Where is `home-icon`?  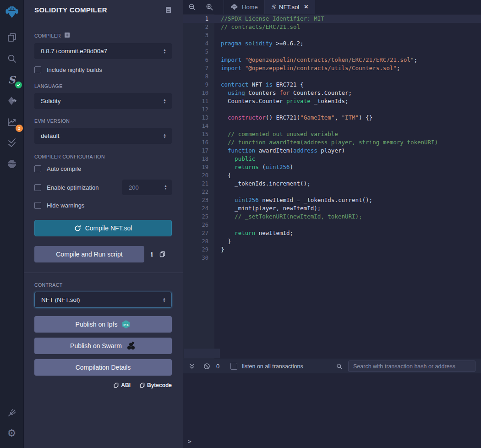
home-icon is located at coordinates (235, 7).